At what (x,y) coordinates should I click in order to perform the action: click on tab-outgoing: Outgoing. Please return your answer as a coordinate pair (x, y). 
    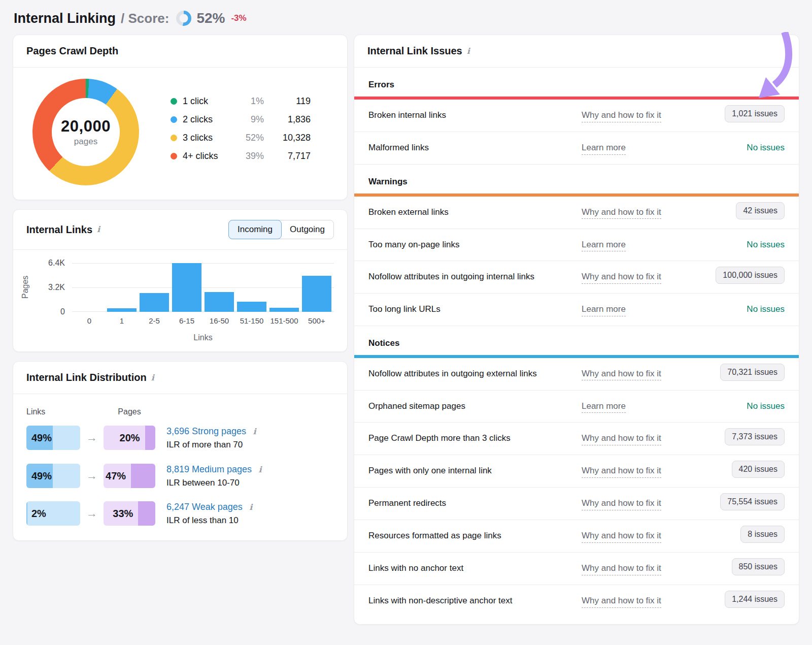
    Looking at the image, I should click on (308, 230).